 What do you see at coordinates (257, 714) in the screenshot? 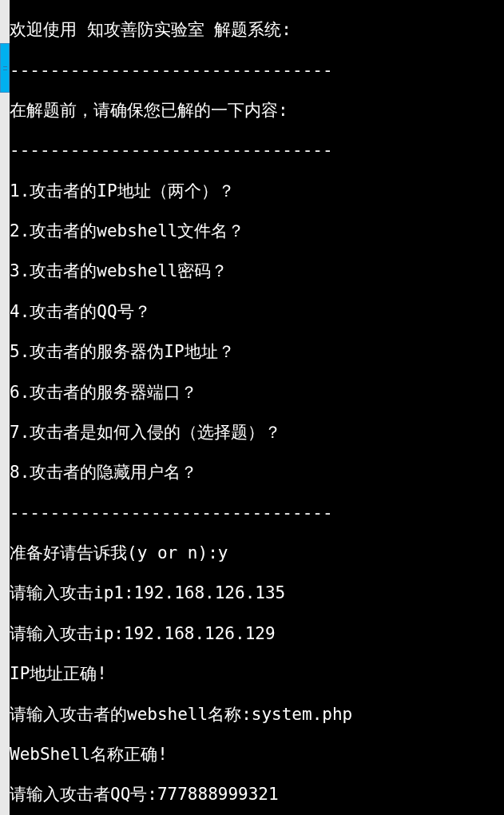
I see `webshell-line: 请输入攻击者的webshell名称:system.php` at bounding box center [257, 714].